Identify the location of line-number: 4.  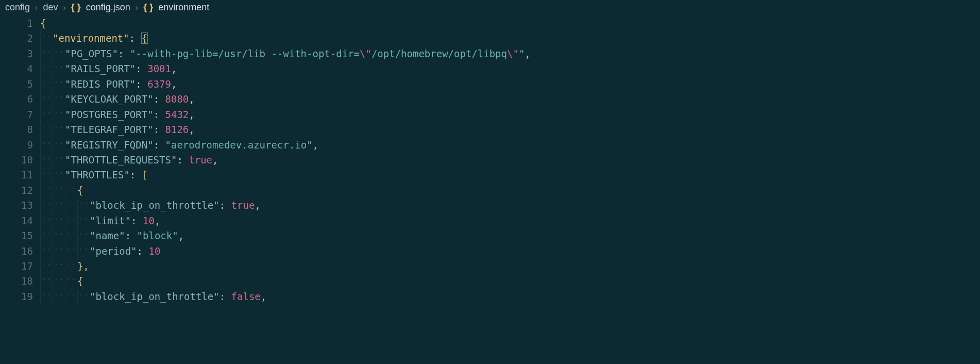
(20, 69).